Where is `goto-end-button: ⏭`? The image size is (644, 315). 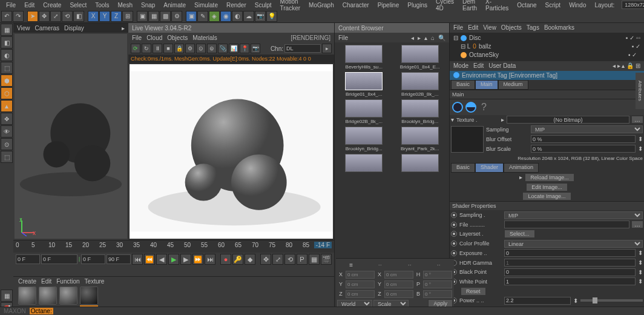 goto-end-button: ⏭ is located at coordinates (210, 259).